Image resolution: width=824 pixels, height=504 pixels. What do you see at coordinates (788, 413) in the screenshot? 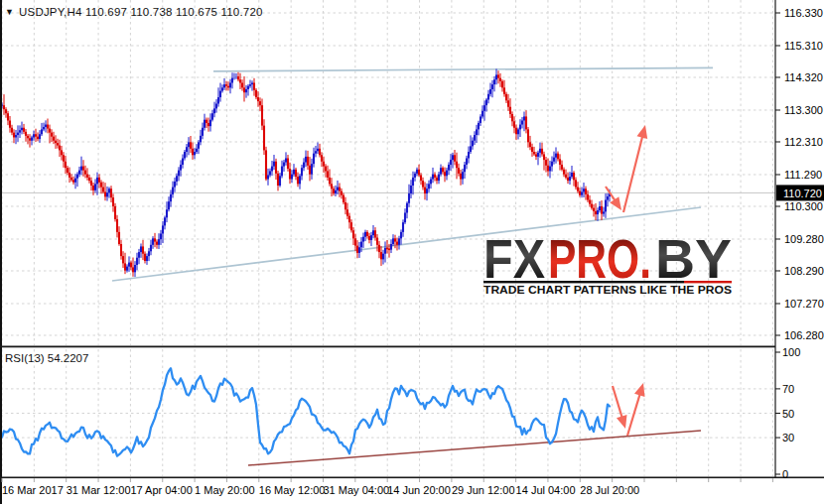
I see `rsi-axis: 1007050300` at bounding box center [788, 413].